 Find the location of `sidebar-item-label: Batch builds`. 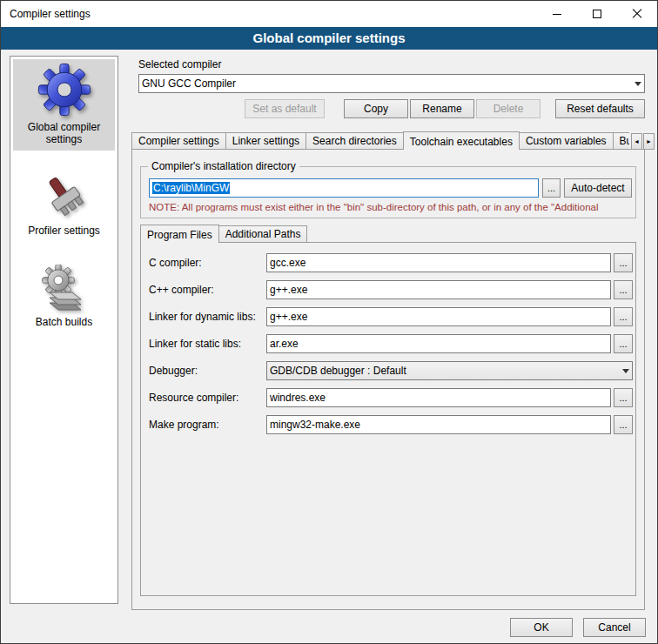

sidebar-item-label: Batch builds is located at coordinates (64, 322).